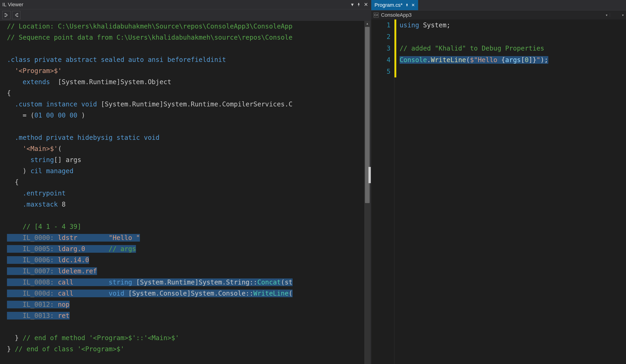  What do you see at coordinates (150, 37) in the screenshot?
I see `il-line: // Sequence point data from C:\Users\kha…` at bounding box center [150, 37].